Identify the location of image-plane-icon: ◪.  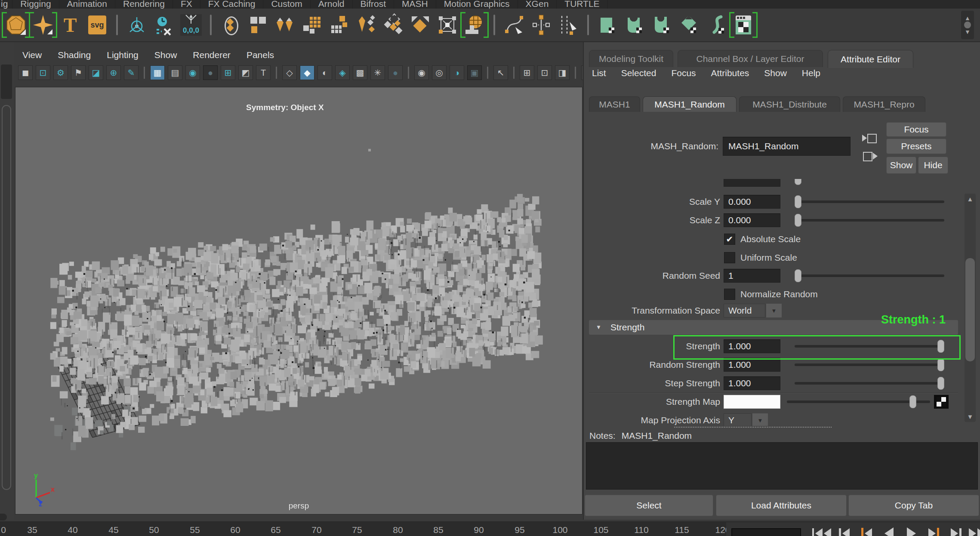
(96, 73).